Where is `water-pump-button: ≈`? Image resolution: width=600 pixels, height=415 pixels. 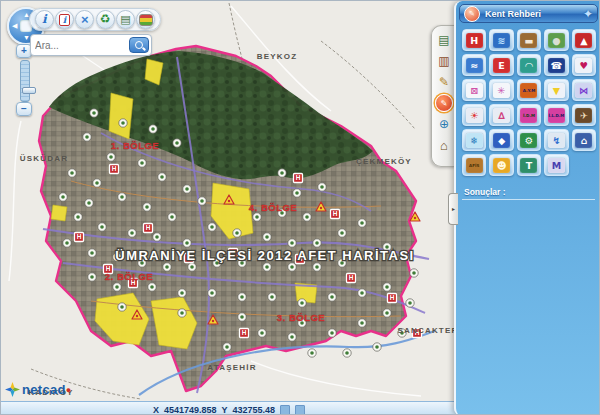
water-pump-button: ≈ is located at coordinates (474, 65).